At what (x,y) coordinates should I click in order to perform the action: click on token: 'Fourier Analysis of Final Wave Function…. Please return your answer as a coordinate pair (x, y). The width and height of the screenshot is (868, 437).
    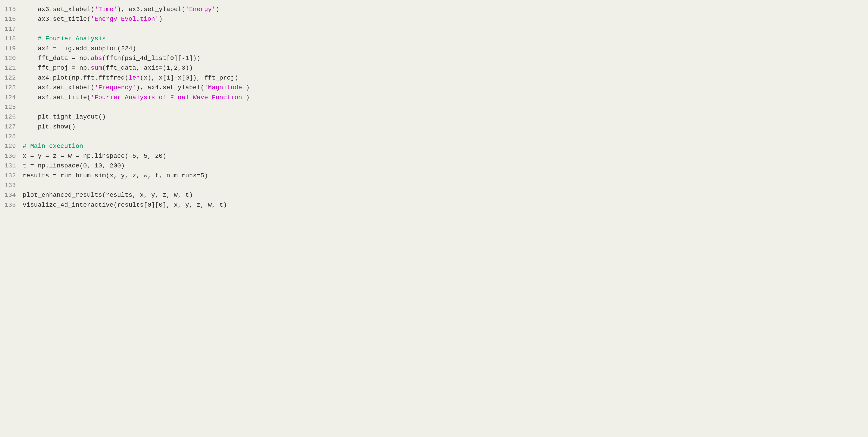
    Looking at the image, I should click on (168, 97).